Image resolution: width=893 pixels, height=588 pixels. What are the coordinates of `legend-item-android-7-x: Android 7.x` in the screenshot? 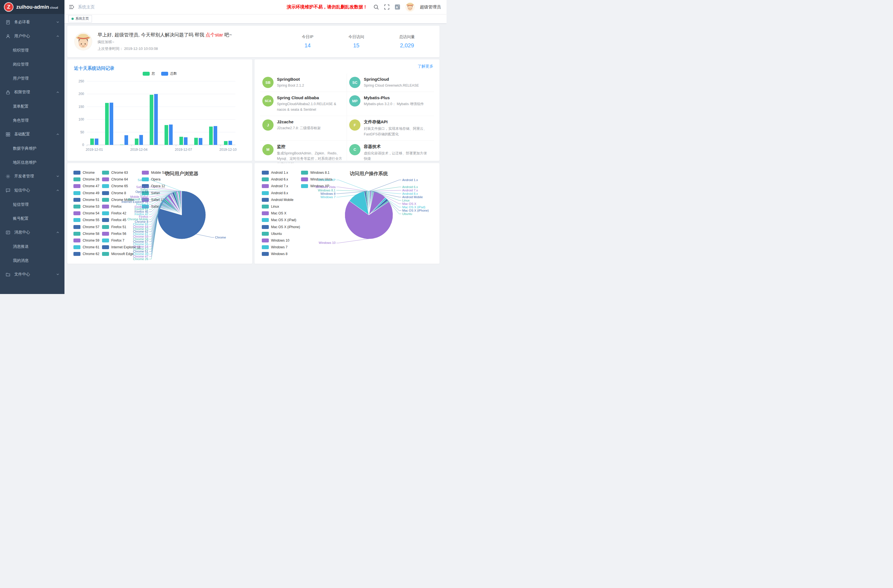 It's located at (281, 186).